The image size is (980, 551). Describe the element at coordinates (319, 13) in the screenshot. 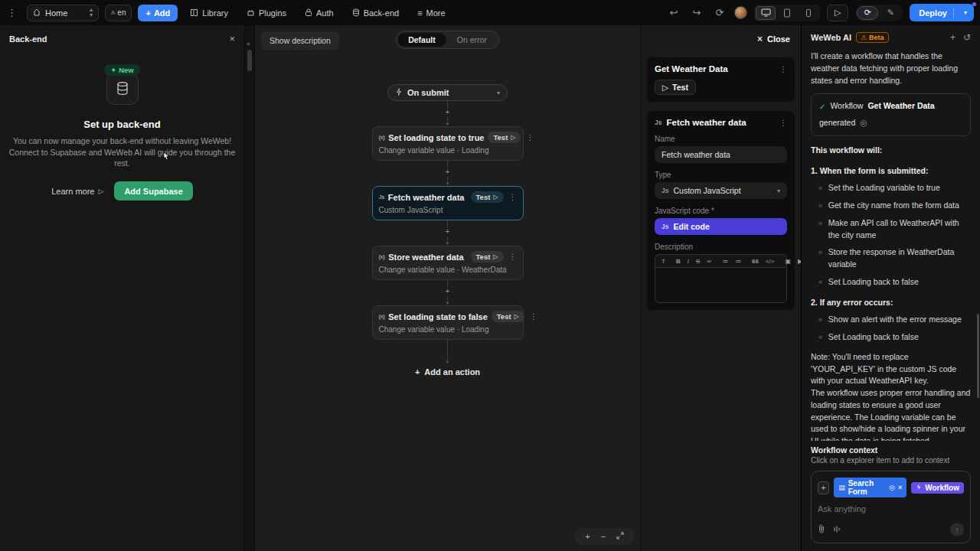

I see `auth-button: Auth` at that location.